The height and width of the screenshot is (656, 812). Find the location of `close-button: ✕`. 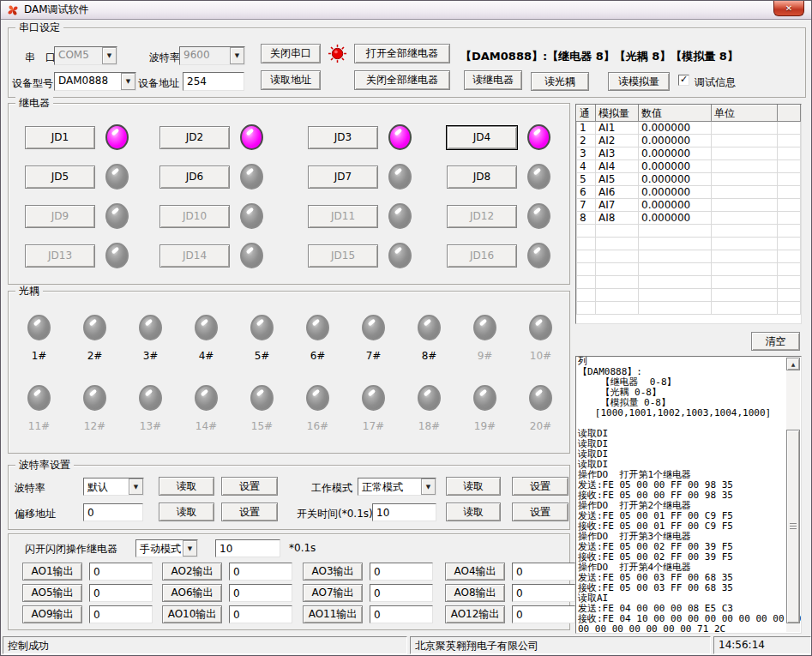

close-button: ✕ is located at coordinates (789, 9).